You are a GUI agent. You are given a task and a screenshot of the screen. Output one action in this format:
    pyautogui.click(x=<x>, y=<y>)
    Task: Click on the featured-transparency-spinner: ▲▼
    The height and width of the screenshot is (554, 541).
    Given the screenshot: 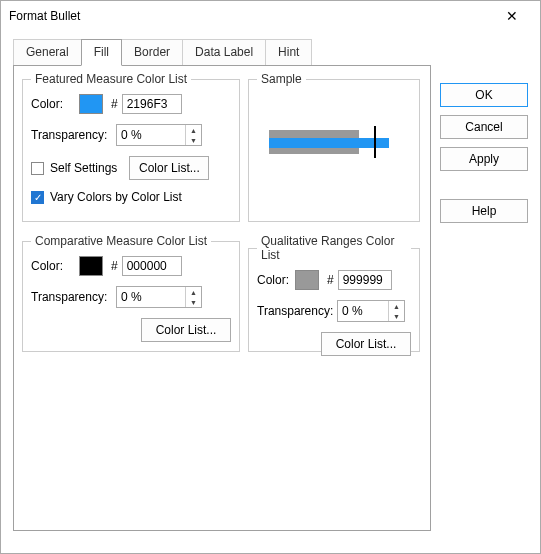 What is the action you would take?
    pyautogui.click(x=159, y=135)
    